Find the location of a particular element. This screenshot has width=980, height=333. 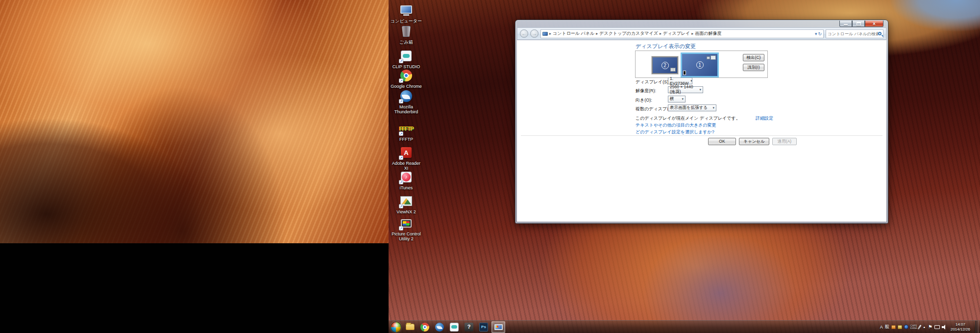

clock-date: 2014/12/26 is located at coordinates (960, 330).